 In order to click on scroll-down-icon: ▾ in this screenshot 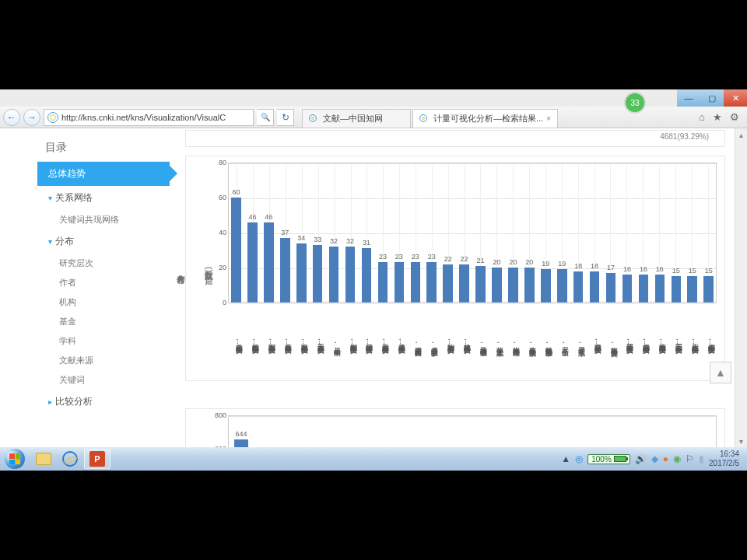, I will do `click(741, 441)`.